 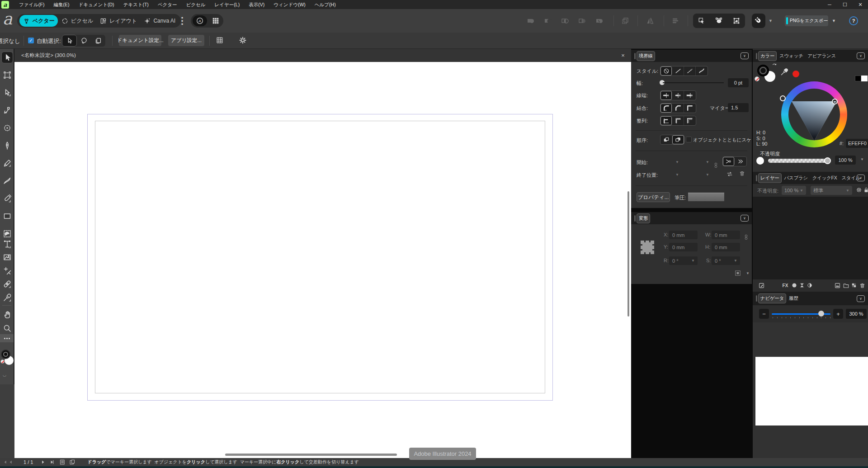 I want to click on stroke-collapse-chevron: ∨, so click(x=745, y=56).